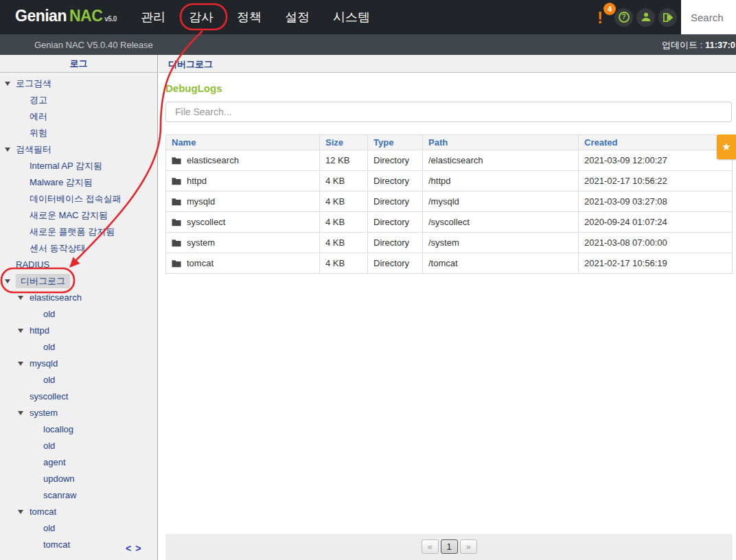  Describe the element at coordinates (78, 281) in the screenshot. I see `tree-item-debug-logs: 디버그로그` at that location.